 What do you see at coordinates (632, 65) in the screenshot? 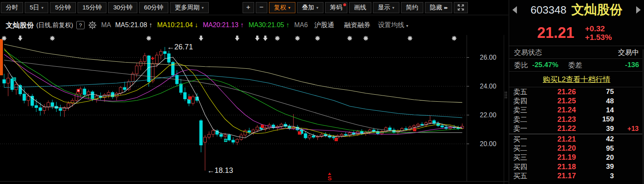
I see `weicha-value: -136` at bounding box center [632, 65].